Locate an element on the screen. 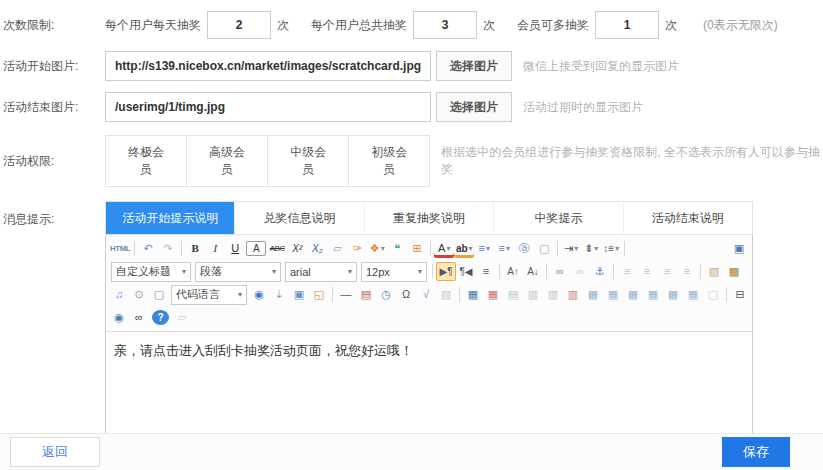  line-height-icon: ↕≡▾ is located at coordinates (611, 248).